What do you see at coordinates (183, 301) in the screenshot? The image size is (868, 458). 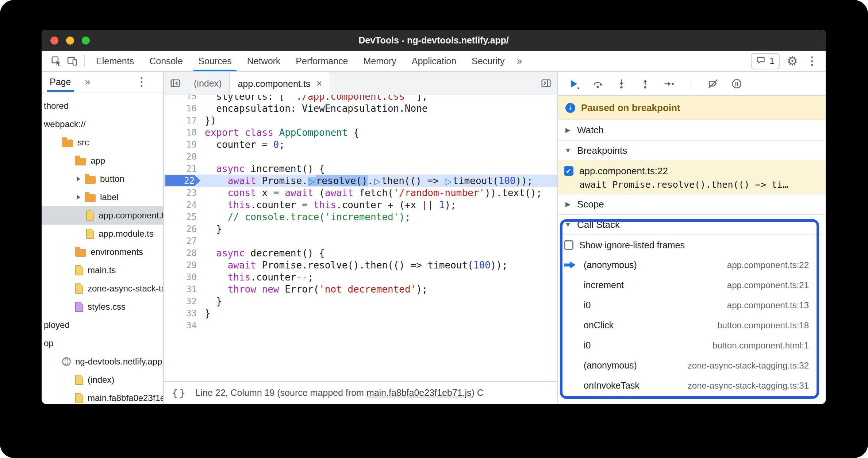 I see `gutter-line-number: 32` at bounding box center [183, 301].